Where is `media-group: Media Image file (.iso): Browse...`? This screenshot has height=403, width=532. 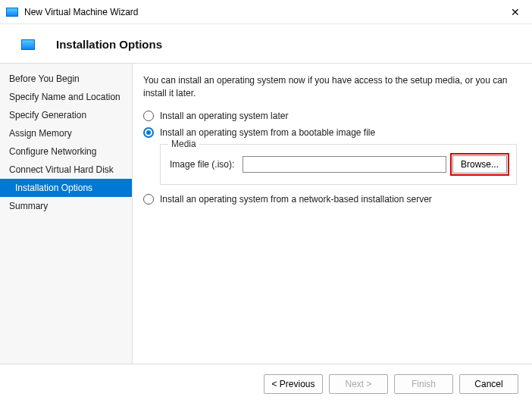
media-group: Media Image file (.iso): Browse... is located at coordinates (338, 164).